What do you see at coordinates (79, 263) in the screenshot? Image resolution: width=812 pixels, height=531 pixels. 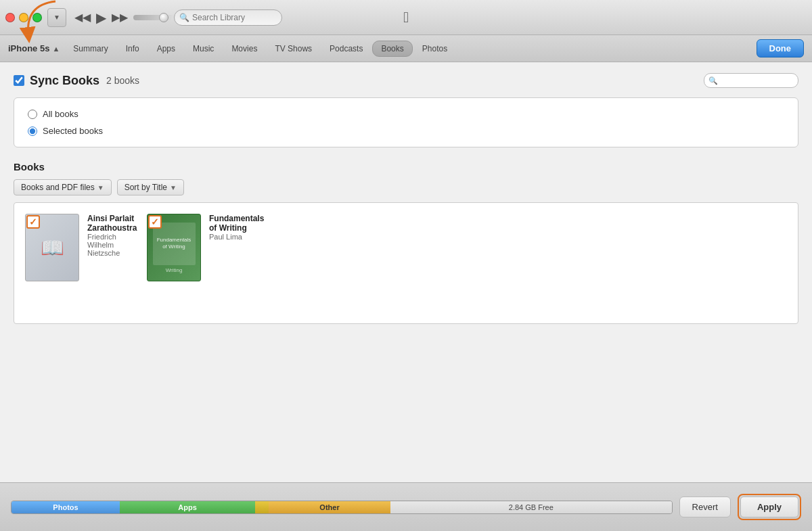 I see `list-item: 📖 ✓ Ainsi Parlait Zarathoustra Friedrich…` at bounding box center [79, 263].